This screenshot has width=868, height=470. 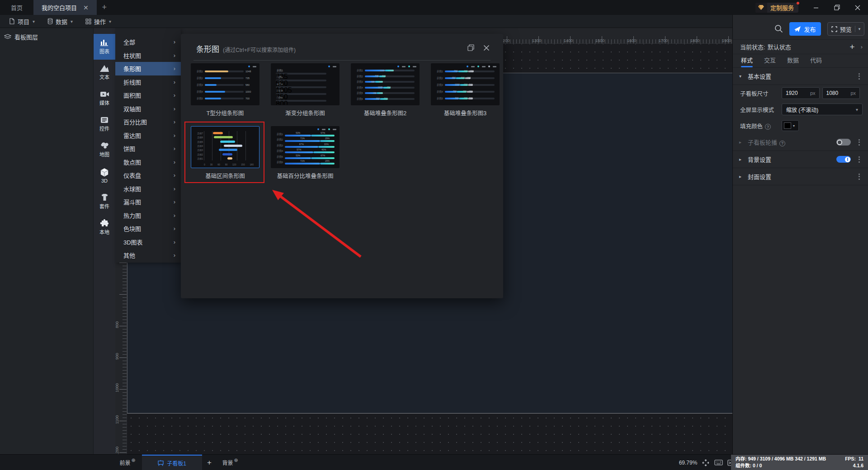 What do you see at coordinates (816, 61) in the screenshot?
I see `panel-tab-代码: 代码` at bounding box center [816, 61].